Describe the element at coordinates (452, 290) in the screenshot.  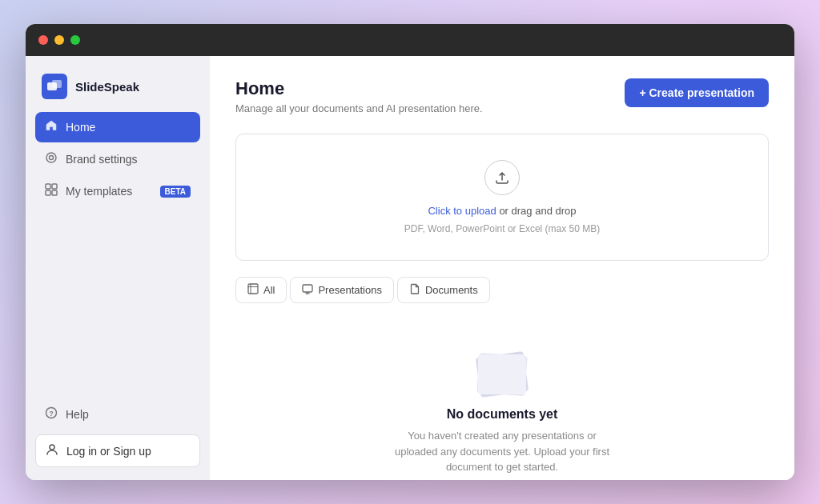
I see `tab-documents-label: Documents` at that location.